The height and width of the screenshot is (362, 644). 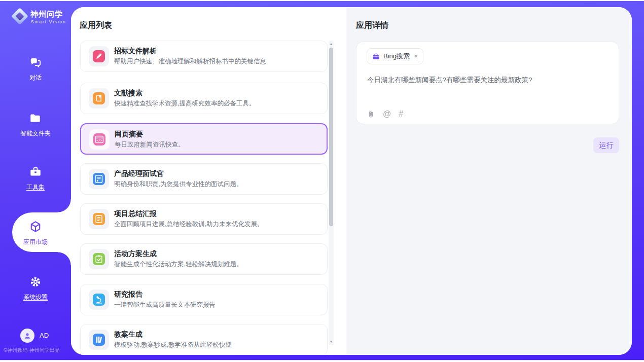 I want to click on clipboard-check-icon, so click(x=99, y=259).